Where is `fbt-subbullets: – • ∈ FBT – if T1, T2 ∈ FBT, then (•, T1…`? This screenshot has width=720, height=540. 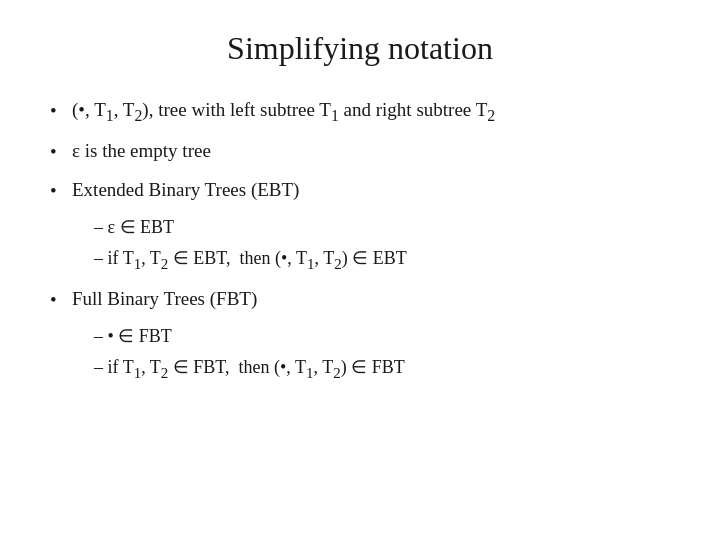
fbt-subbullets: – • ∈ FBT – if T1, T2 ∈ FBT, then (•, T1… is located at coordinates (382, 353).